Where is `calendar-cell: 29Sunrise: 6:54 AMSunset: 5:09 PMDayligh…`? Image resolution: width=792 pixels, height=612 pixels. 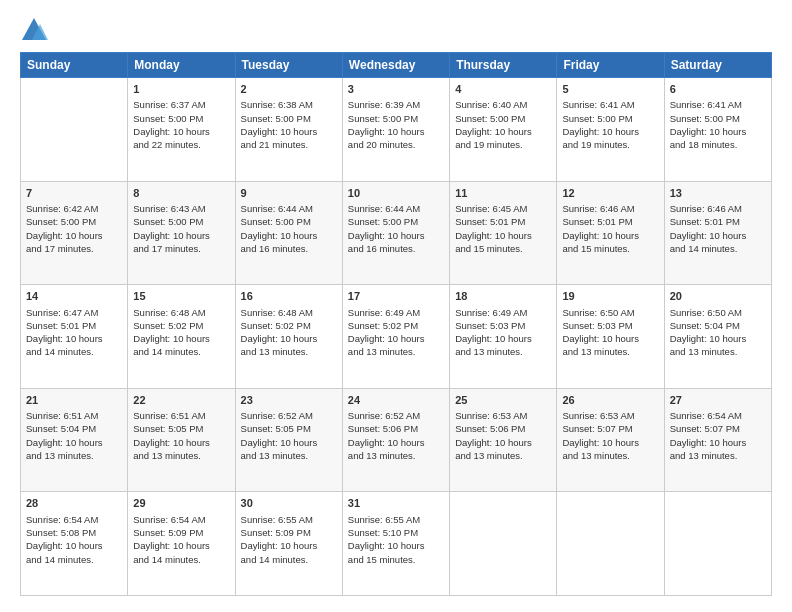 calendar-cell: 29Sunrise: 6:54 AMSunset: 5:09 PMDayligh… is located at coordinates (182, 544).